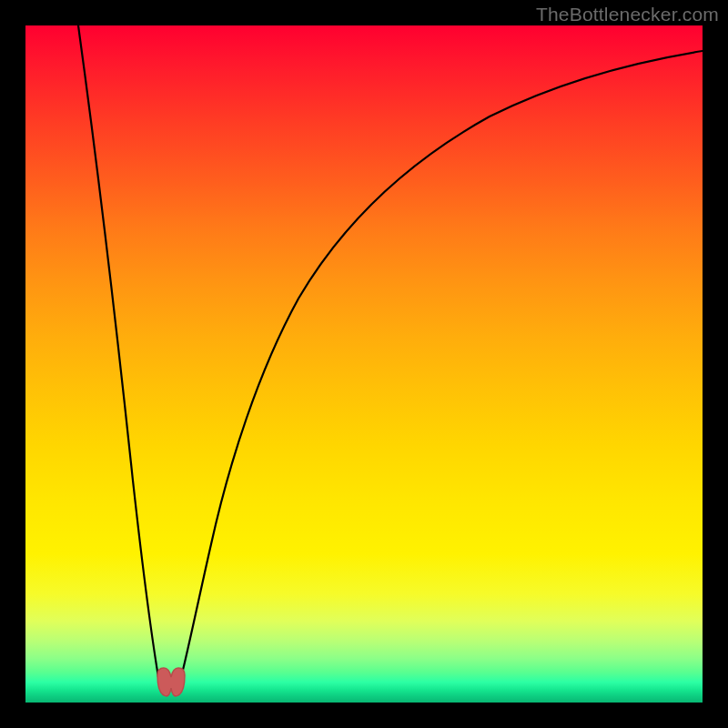 This screenshot has height=728, width=728. Describe the element at coordinates (628, 15) in the screenshot. I see `watermark-text: TheBottlenecker.com` at that location.